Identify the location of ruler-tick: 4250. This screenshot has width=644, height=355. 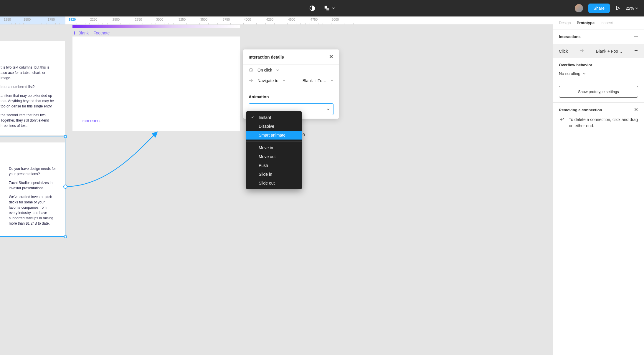
(270, 19).